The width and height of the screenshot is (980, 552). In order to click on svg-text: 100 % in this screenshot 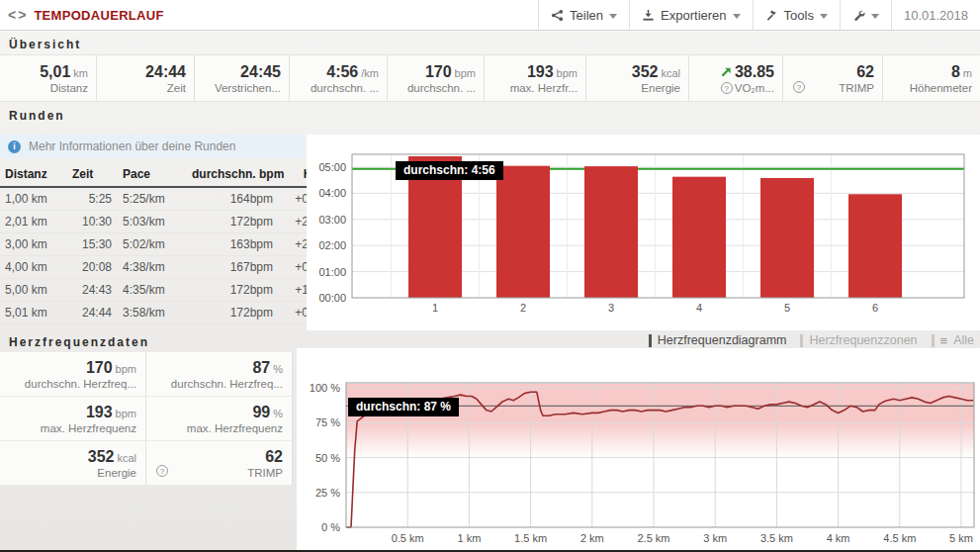, I will do `click(324, 388)`.